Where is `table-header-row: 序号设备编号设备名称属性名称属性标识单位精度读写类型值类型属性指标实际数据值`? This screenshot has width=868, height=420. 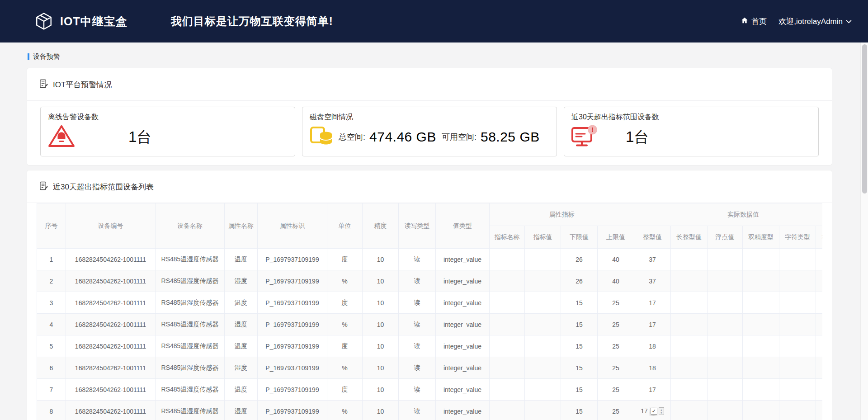
table-header-row: 序号设备编号设备名称属性名称属性标识单位精度读写类型值类型属性指标实际数据值 is located at coordinates (430, 215).